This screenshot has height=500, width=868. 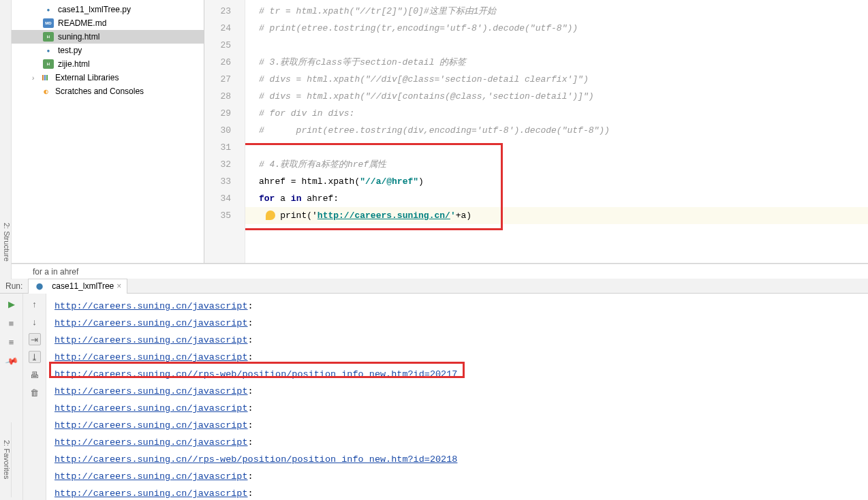 What do you see at coordinates (557, 79) in the screenshot?
I see `code-line: # divs = html.xpath("//div[@class='secti…` at bounding box center [557, 79].